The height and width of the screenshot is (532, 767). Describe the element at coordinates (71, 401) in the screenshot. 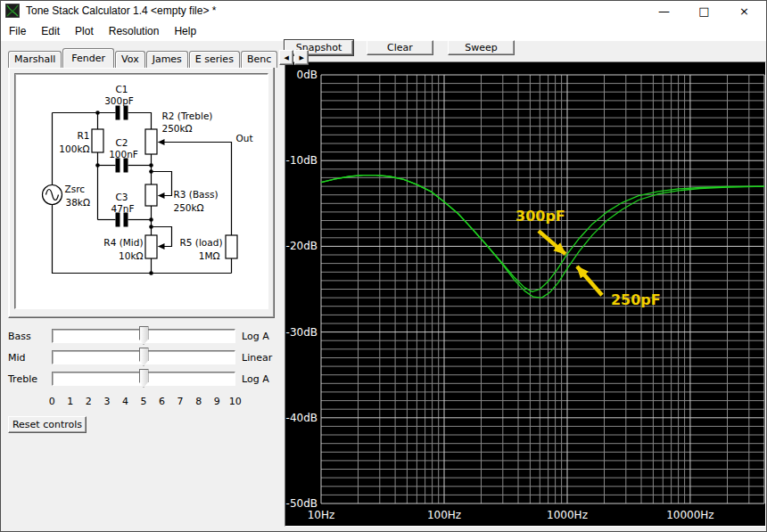

I see `scale-tick-1: 1` at that location.